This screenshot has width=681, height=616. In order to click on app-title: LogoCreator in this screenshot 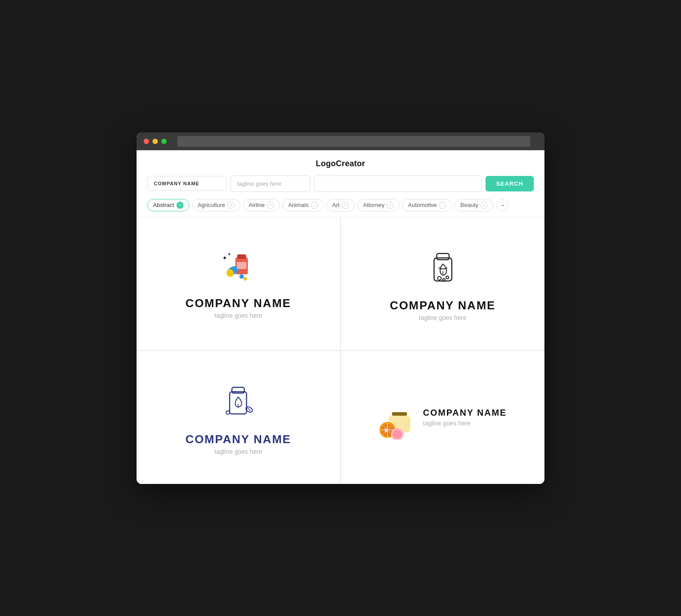, I will do `click(340, 163)`.